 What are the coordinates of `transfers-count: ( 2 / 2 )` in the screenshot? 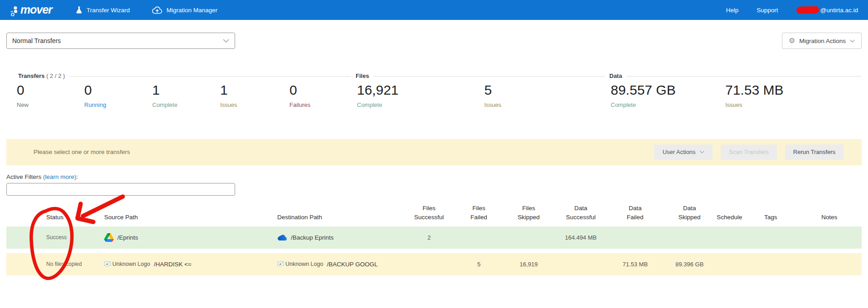 It's located at (55, 76).